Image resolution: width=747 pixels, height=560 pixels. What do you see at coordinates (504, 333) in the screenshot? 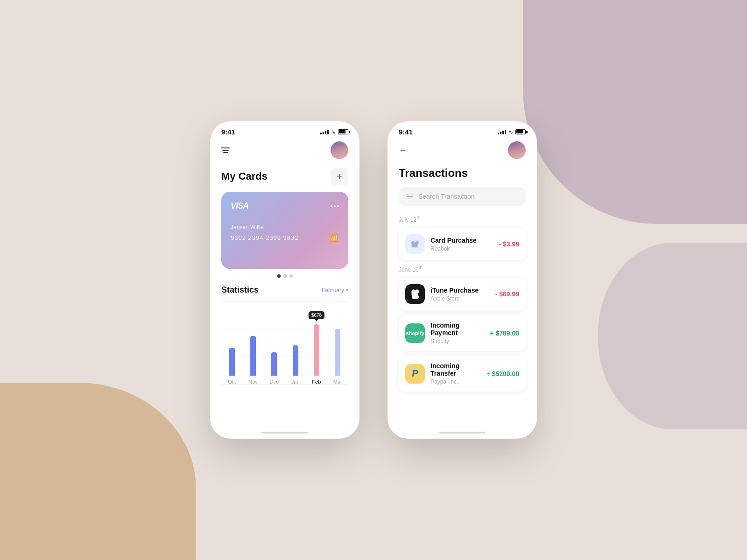
I see `txn-amount-shopify: + $789.00` at bounding box center [504, 333].